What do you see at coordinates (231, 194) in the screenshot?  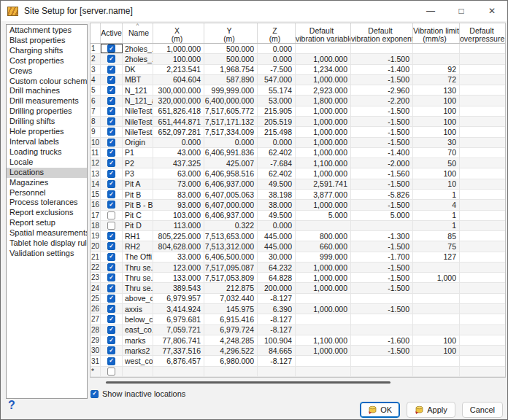 I see `y-cell: 6,407,005.063` at bounding box center [231, 194].